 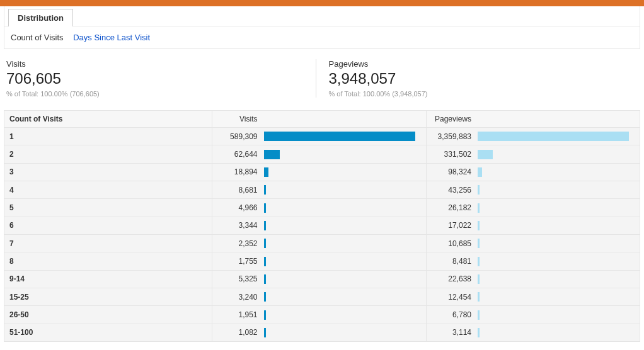 What do you see at coordinates (471, 79) in the screenshot?
I see `metric-value-pageviews: 3,948,057` at bounding box center [471, 79].